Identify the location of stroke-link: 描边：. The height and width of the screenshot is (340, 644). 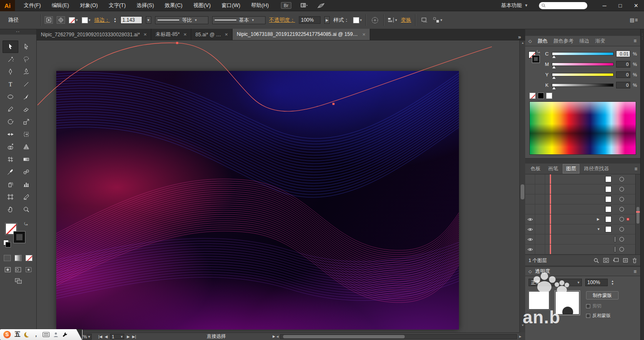
(102, 20).